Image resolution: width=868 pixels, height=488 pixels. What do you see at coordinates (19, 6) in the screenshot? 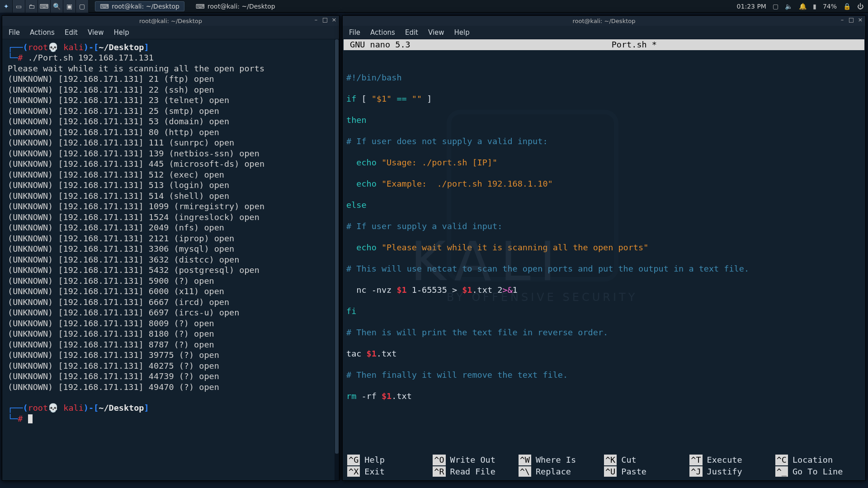
I see `show-desktop-icon: ▭` at bounding box center [19, 6].